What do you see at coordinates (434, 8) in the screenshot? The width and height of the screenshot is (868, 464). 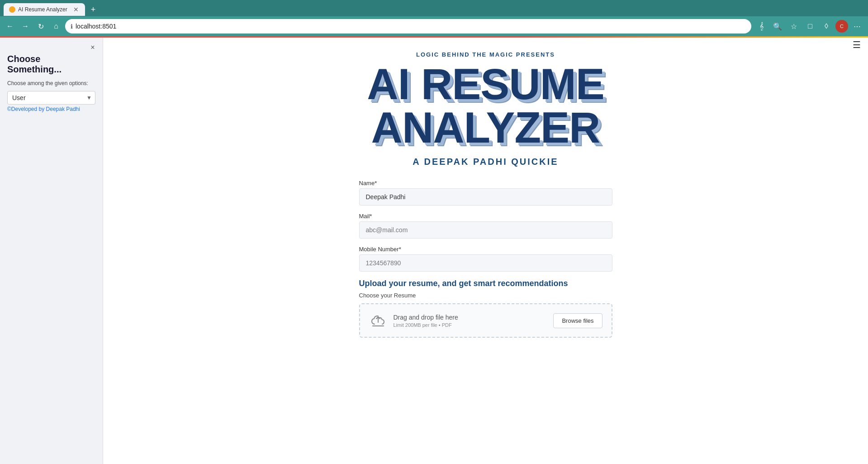 I see `browser-tabs: AI Resume Analyzer ✕ +` at bounding box center [434, 8].